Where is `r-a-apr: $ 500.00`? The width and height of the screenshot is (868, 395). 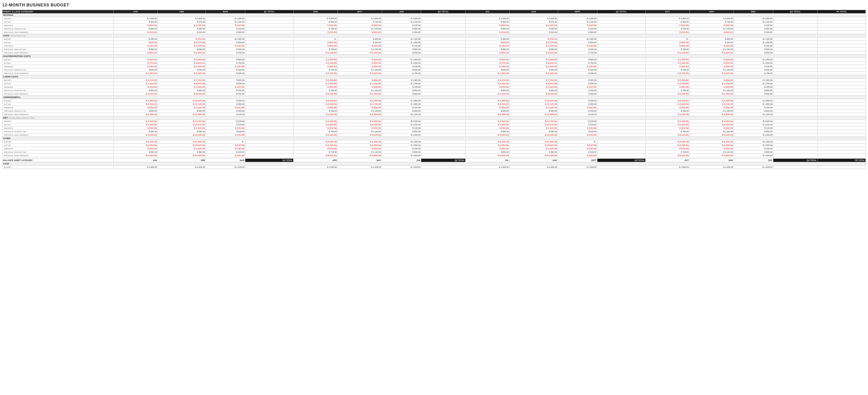
r-a-apr: $ 500.00 is located at coordinates (315, 22).